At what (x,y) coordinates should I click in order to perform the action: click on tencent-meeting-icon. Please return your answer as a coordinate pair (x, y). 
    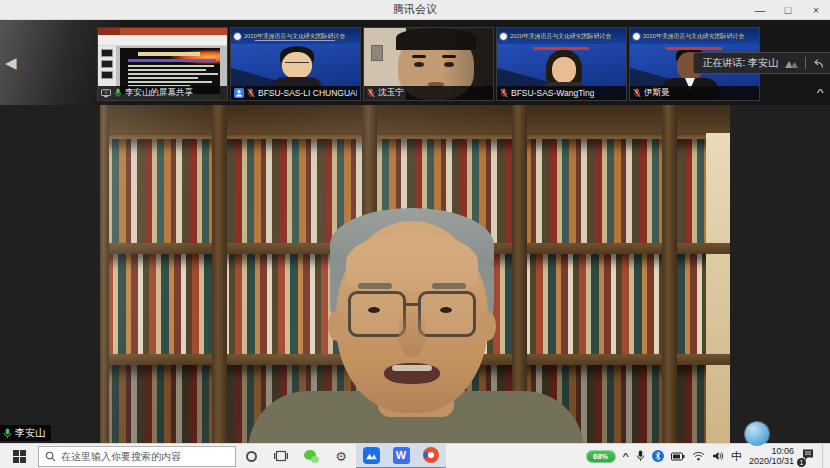
    Looking at the image, I should click on (372, 456).